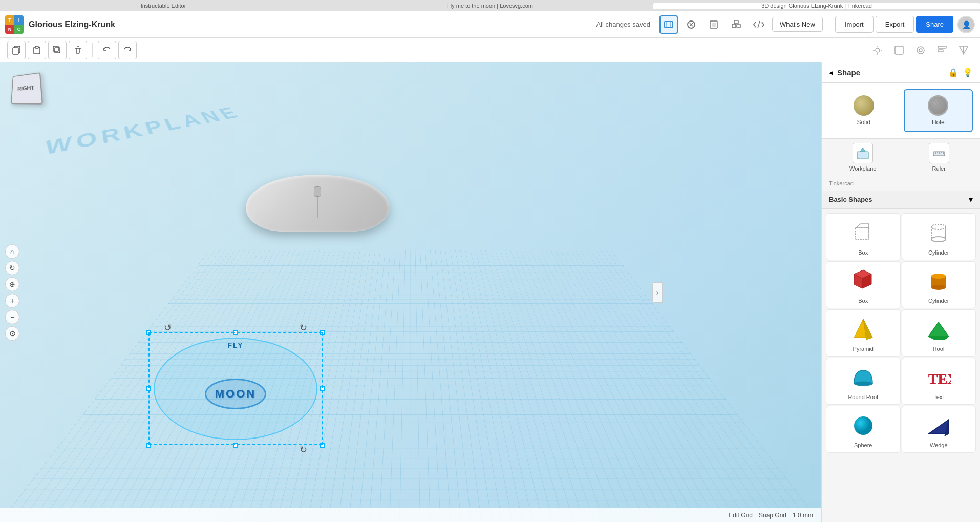  What do you see at coordinates (968, 73) in the screenshot?
I see `lightbulb-icon: 💡` at bounding box center [968, 73].